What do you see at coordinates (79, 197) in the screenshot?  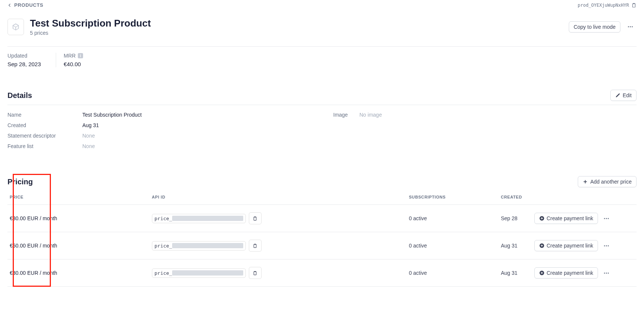 I see `col-price: PRICE` at bounding box center [79, 197].